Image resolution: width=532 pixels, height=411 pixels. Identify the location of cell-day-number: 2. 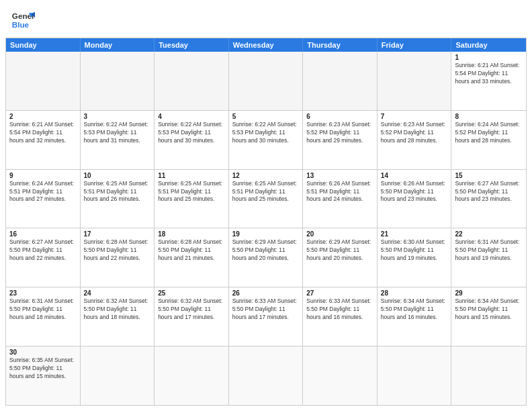
(43, 117).